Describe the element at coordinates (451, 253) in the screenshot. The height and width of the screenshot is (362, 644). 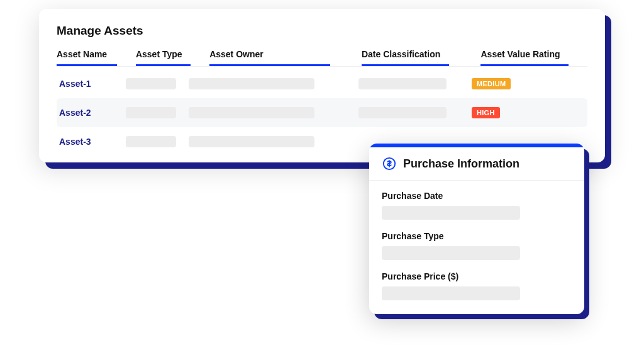
I see `purchase-type-input` at that location.